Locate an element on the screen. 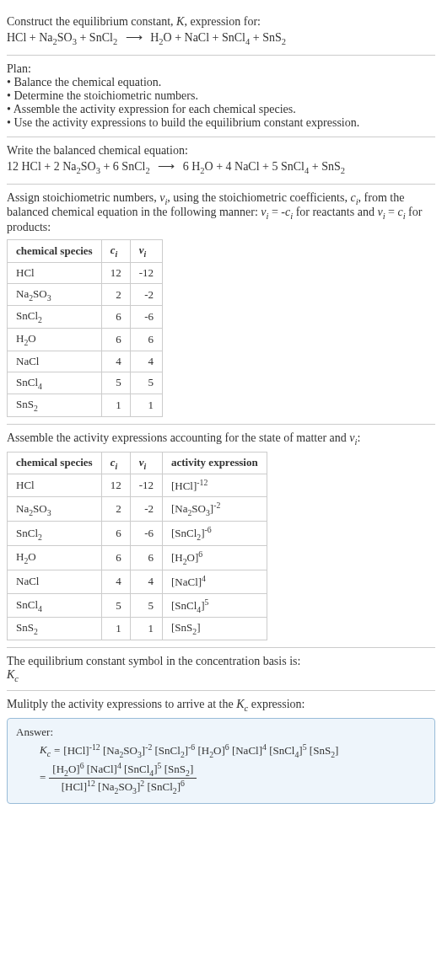  table-row: NaCl44[NaCl]4 is located at coordinates (137, 581).